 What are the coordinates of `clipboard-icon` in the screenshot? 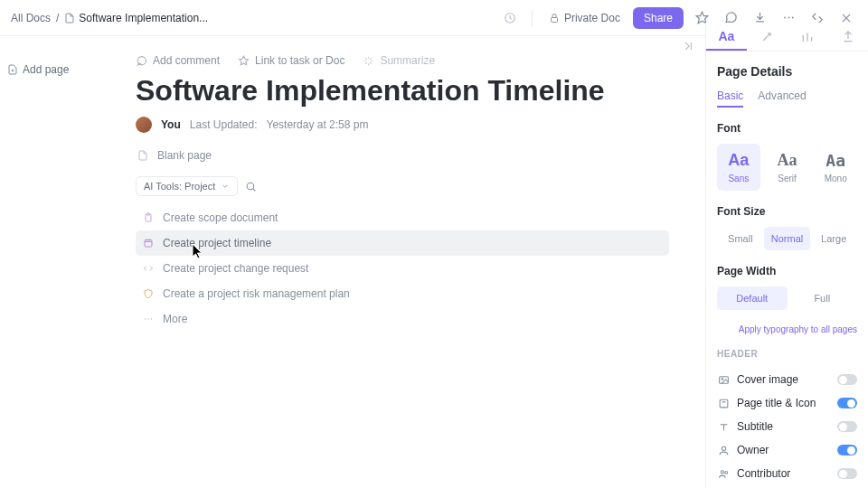 It's located at (148, 218).